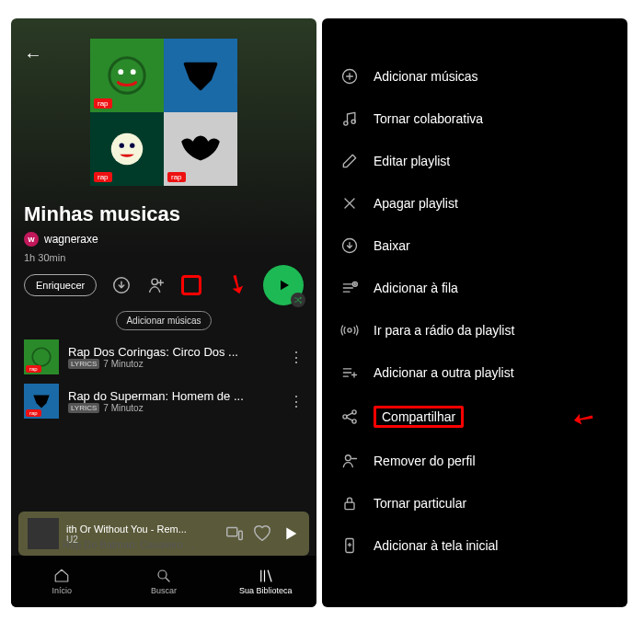 This screenshot has height=644, width=644. Describe the element at coordinates (350, 330) in the screenshot. I see `radio-icon` at that location.